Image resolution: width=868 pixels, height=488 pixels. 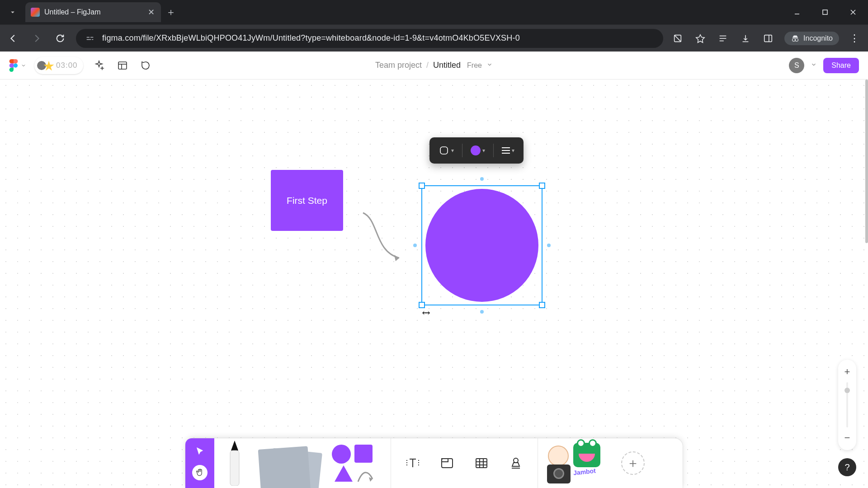 I want to click on browser-tab: Untitled – FigJam ✕, so click(x=93, y=12).